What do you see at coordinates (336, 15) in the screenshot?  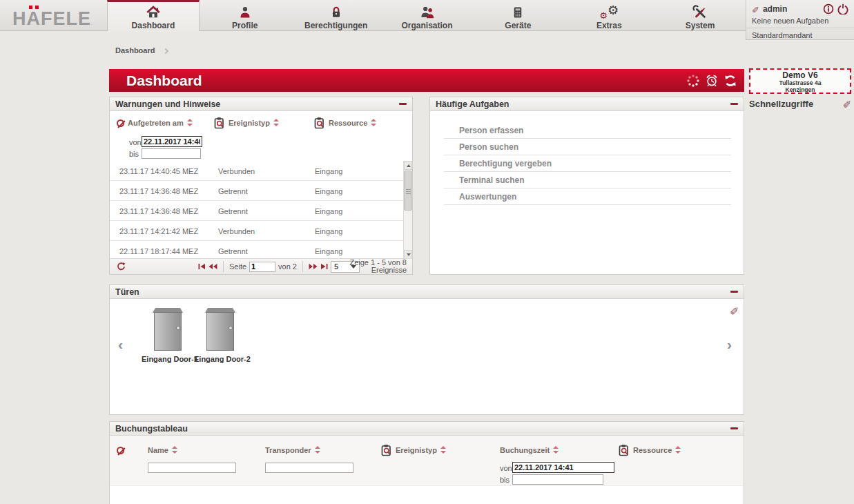 I see `tab-berechtigungen: Berechtigungen` at bounding box center [336, 15].